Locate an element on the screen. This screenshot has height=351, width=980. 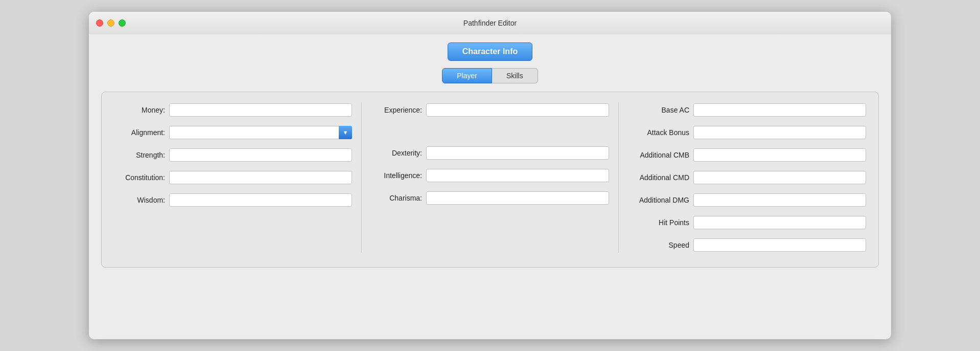
character-info-button: Character Info is located at coordinates (490, 52).